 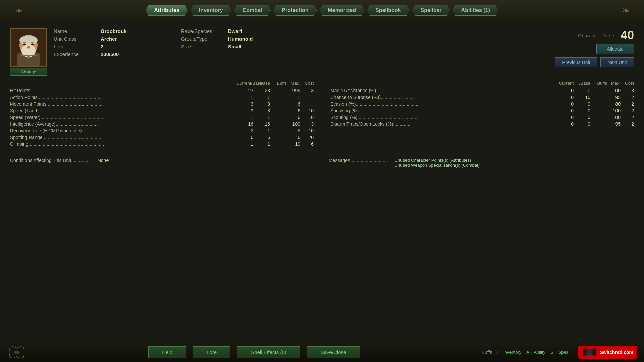 I want to click on tab-attributes: Attributes, so click(x=167, y=10).